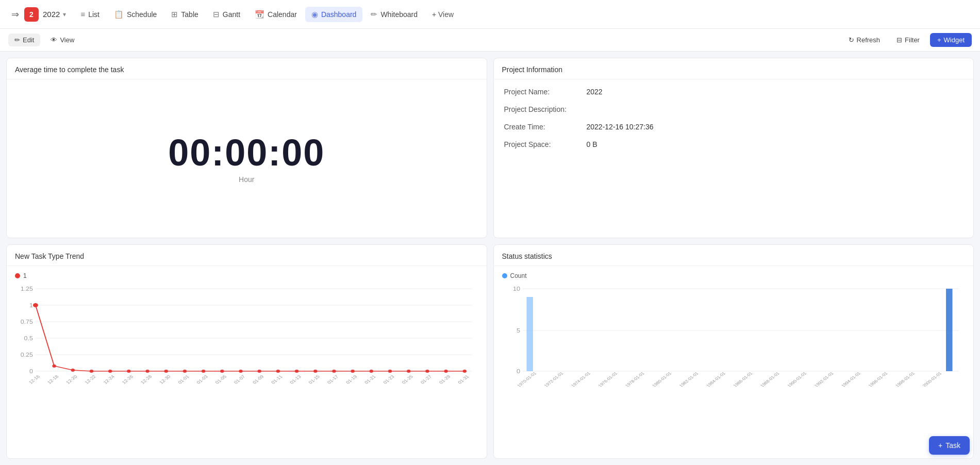 The image size is (980, 465). Describe the element at coordinates (551, 144) in the screenshot. I see `info-row-space: Project Space: 0 B` at that location.